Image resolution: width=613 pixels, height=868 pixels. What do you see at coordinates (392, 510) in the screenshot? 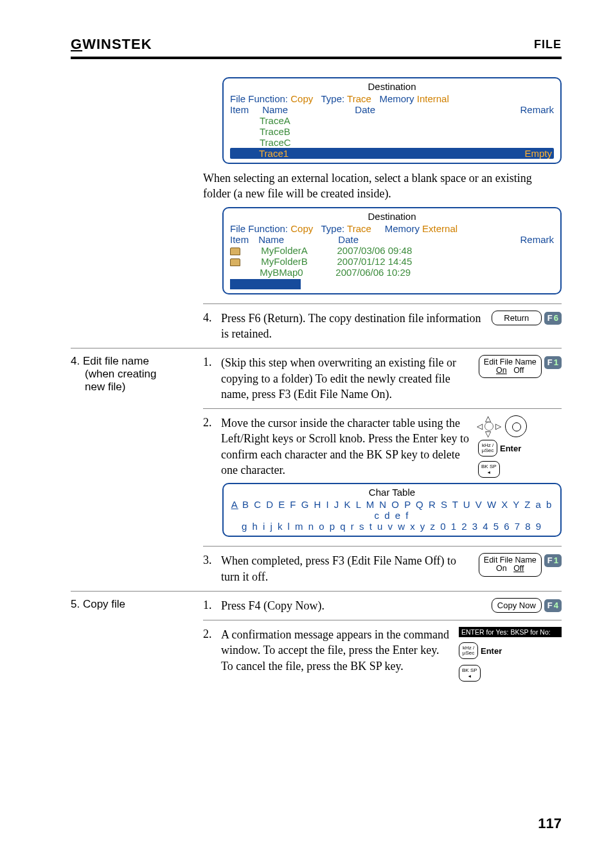
I see `char-table-box: Char Table A B C D E F G H I J K L M N O…` at bounding box center [392, 510].